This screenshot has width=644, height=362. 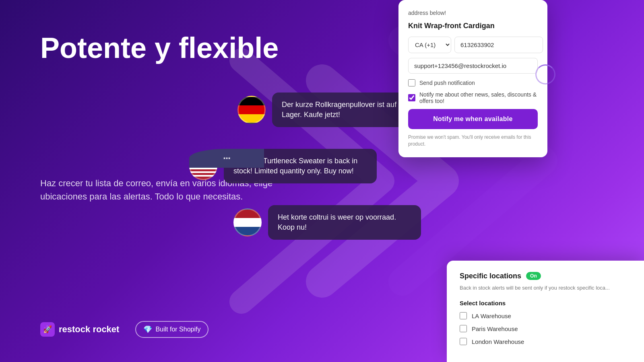 What do you see at coordinates (80, 329) in the screenshot?
I see `brand-logo: 🚀 restock rocket` at bounding box center [80, 329].